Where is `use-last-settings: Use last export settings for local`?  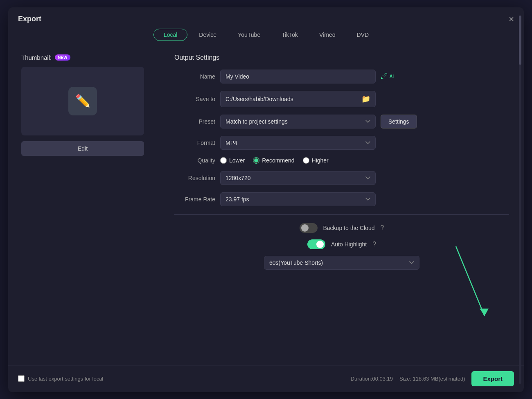 use-last-settings: Use last export settings for local is located at coordinates (61, 379).